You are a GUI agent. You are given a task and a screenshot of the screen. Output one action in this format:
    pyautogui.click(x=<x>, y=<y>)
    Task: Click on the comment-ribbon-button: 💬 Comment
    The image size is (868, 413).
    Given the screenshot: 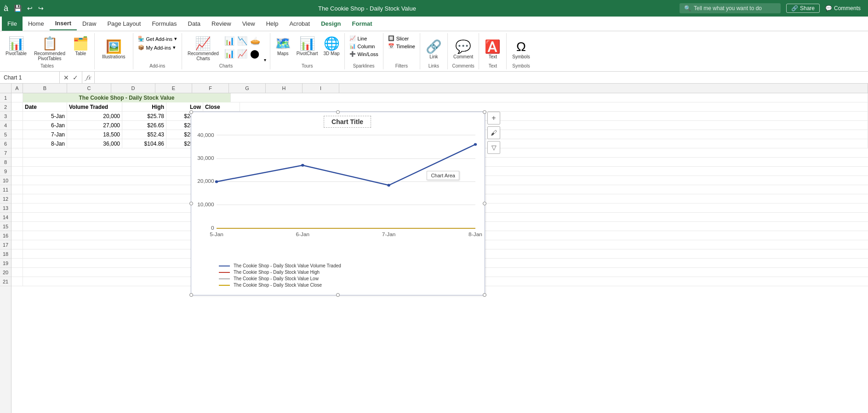 What is the action you would take?
    pyautogui.click(x=463, y=49)
    